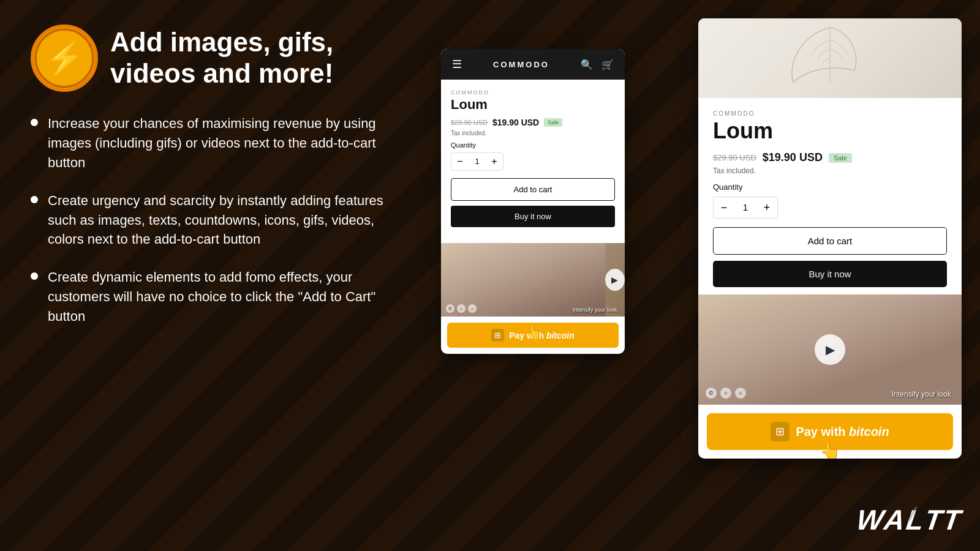  Describe the element at coordinates (461, 309) in the screenshot. I see `mobile-vc-2: ○` at that location.